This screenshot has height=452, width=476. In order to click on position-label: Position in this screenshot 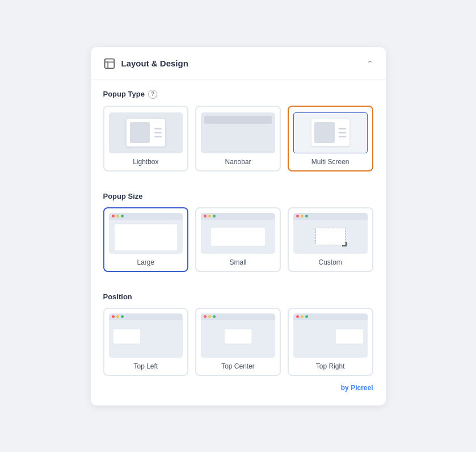, I will do `click(238, 296)`.